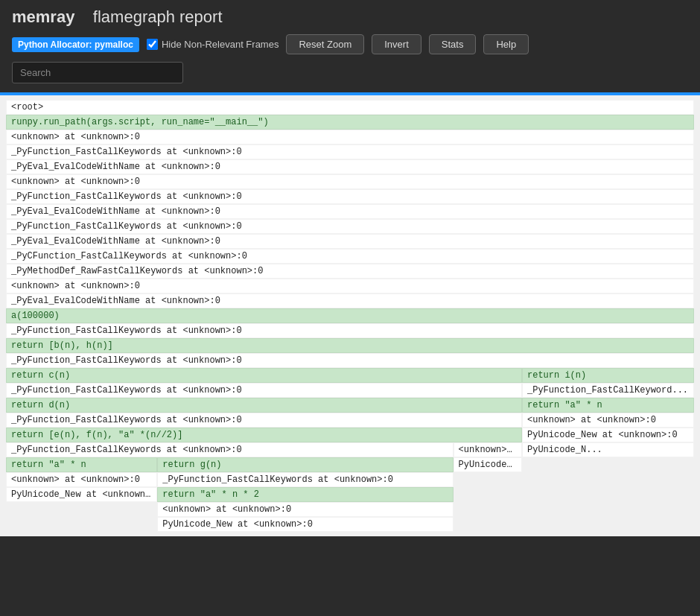 The height and width of the screenshot is (616, 700). I want to click on split-row-pyfunc-unknown: _PyFunction_FastCallKeywords at <unknown…, so click(350, 420).